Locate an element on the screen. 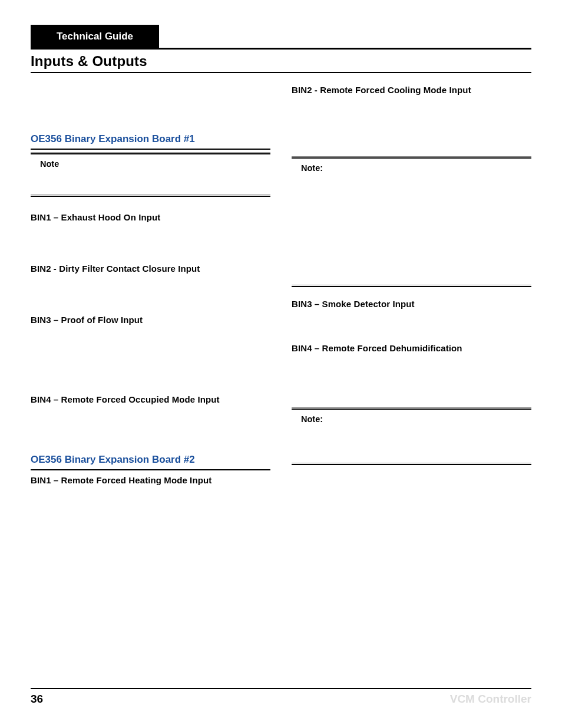 The width and height of the screenshot is (562, 728). section-title: Inputs & Outputs is located at coordinates (281, 63).